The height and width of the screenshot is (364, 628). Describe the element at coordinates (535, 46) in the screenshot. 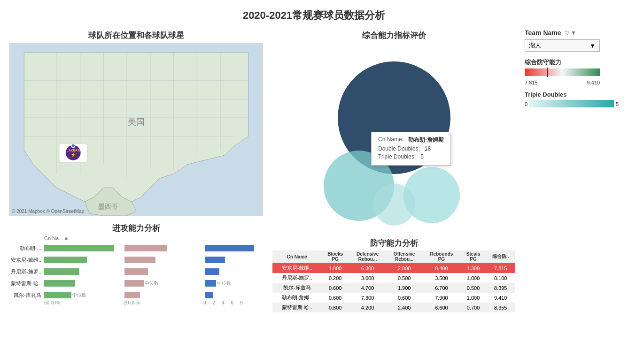

I see `team-dropdown-value: 湖人` at that location.